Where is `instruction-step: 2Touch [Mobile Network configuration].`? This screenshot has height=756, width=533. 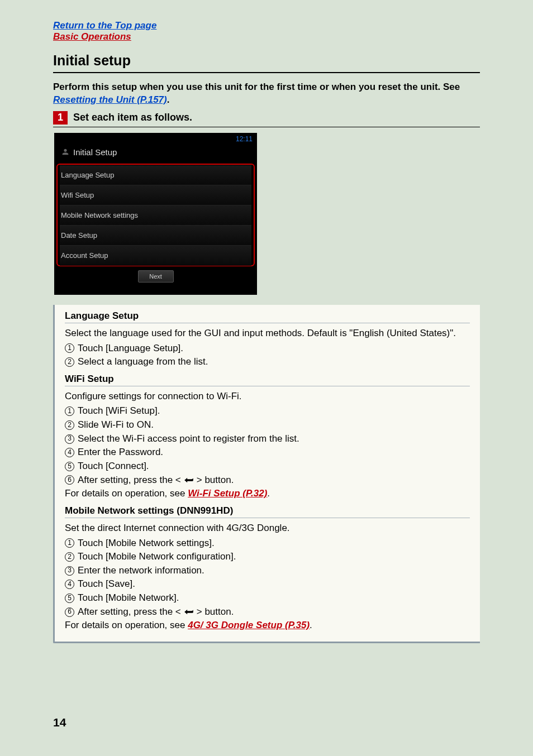 instruction-step: 2Touch [Mobile Network configuration]. is located at coordinates (267, 557).